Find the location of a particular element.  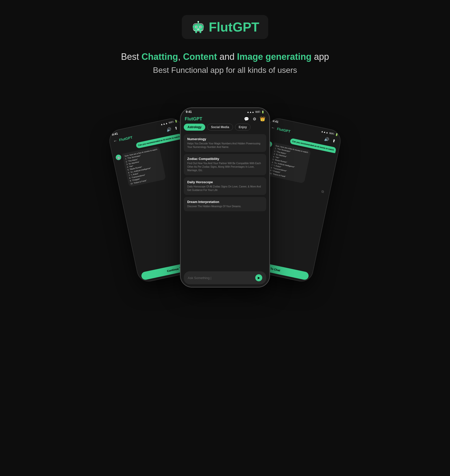

category-card-horoscope: Daily Horoscope Daily Horoscope Of All Z… is located at coordinates (225, 186).